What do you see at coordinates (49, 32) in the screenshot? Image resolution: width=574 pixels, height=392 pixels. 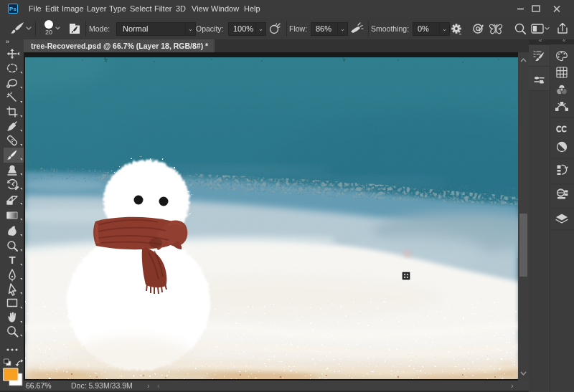 I see `svg-text: 20` at bounding box center [49, 32].